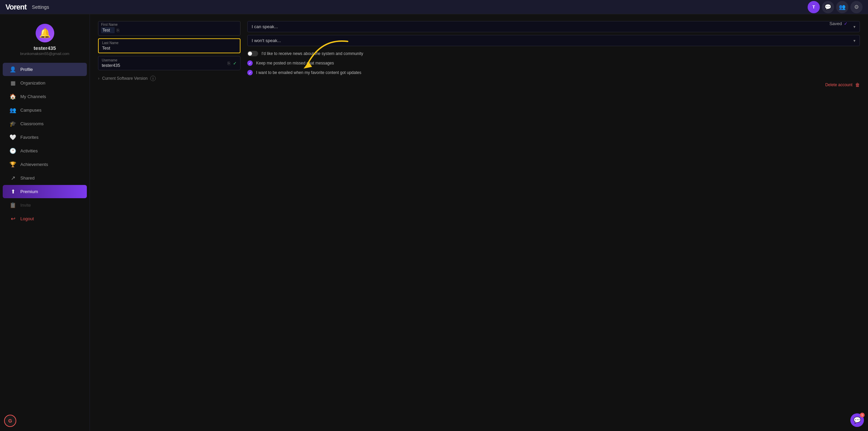 The height and width of the screenshot is (431, 868). I want to click on favorites-icon: 🤍, so click(13, 137).